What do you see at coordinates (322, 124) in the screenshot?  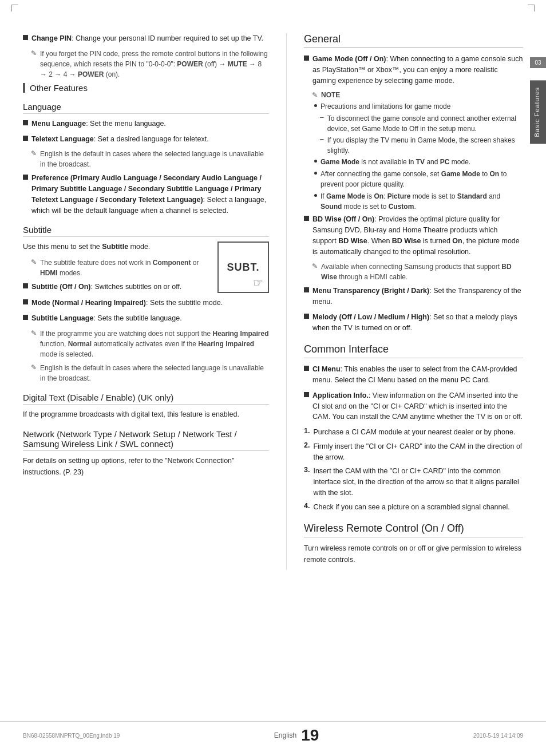 I see `dash: –` at bounding box center [322, 124].